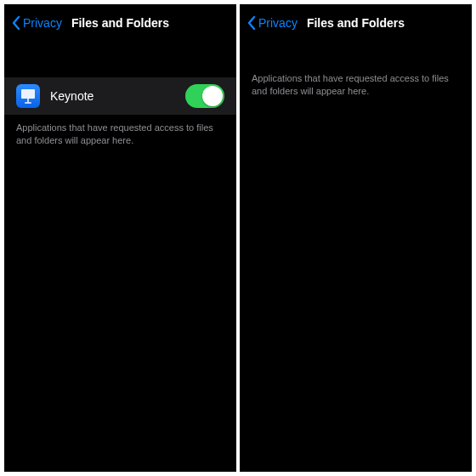  I want to click on toggle-knob, so click(212, 96).